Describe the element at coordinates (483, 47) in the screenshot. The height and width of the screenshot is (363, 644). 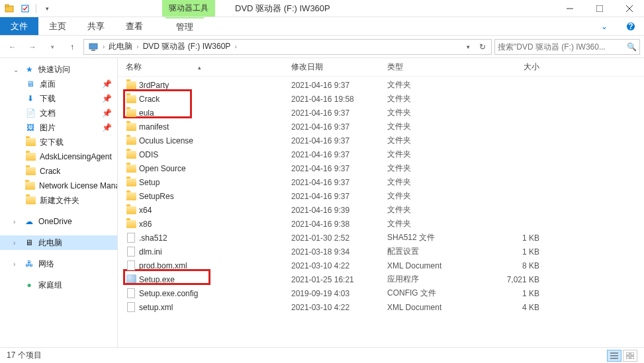
I see `refresh-icon: ↻` at that location.